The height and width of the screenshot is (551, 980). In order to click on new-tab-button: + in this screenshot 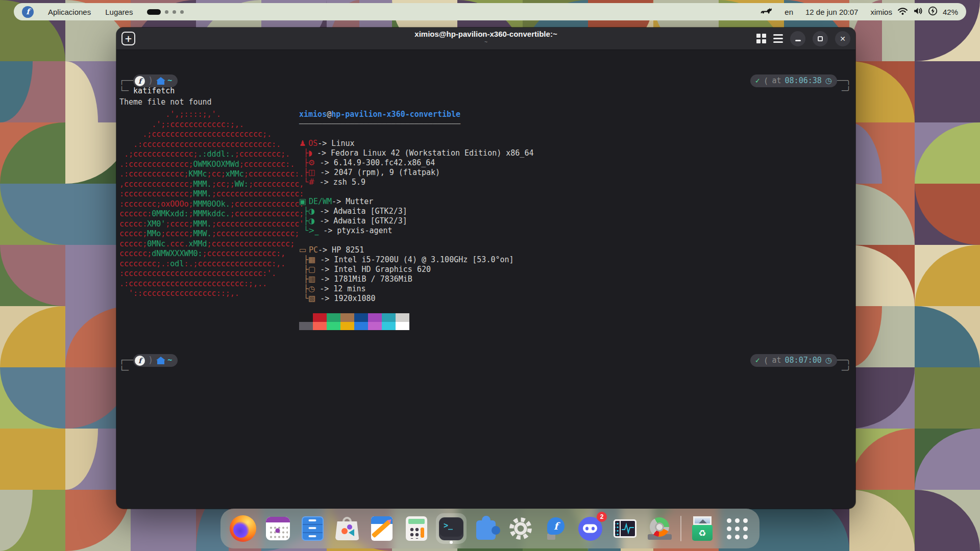, I will do `click(129, 39)`.